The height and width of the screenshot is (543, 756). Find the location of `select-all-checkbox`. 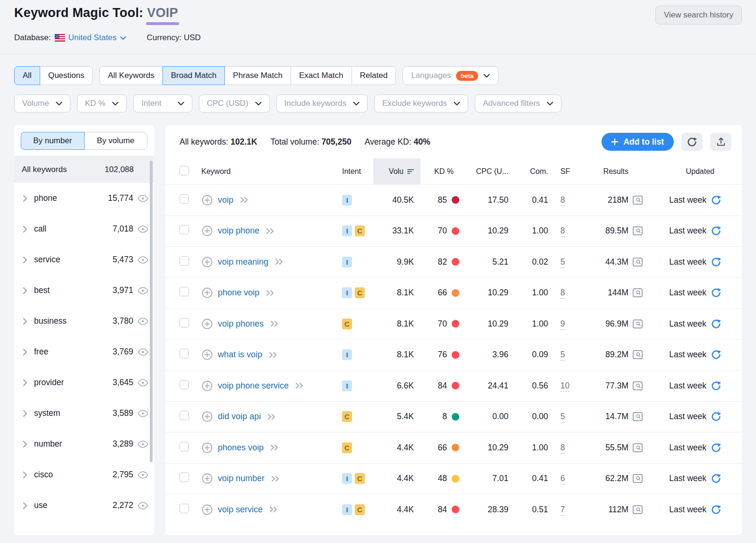

select-all-checkbox is located at coordinates (184, 171).